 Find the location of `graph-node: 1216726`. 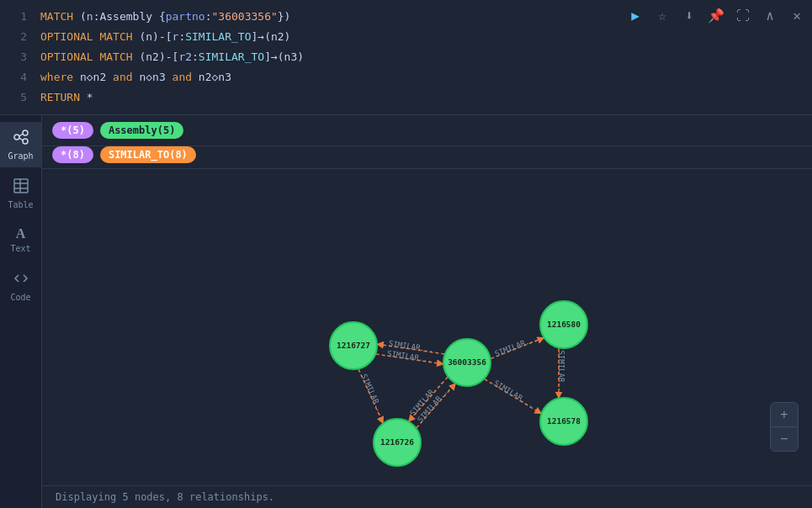

graph-node: 1216726 is located at coordinates (397, 442).